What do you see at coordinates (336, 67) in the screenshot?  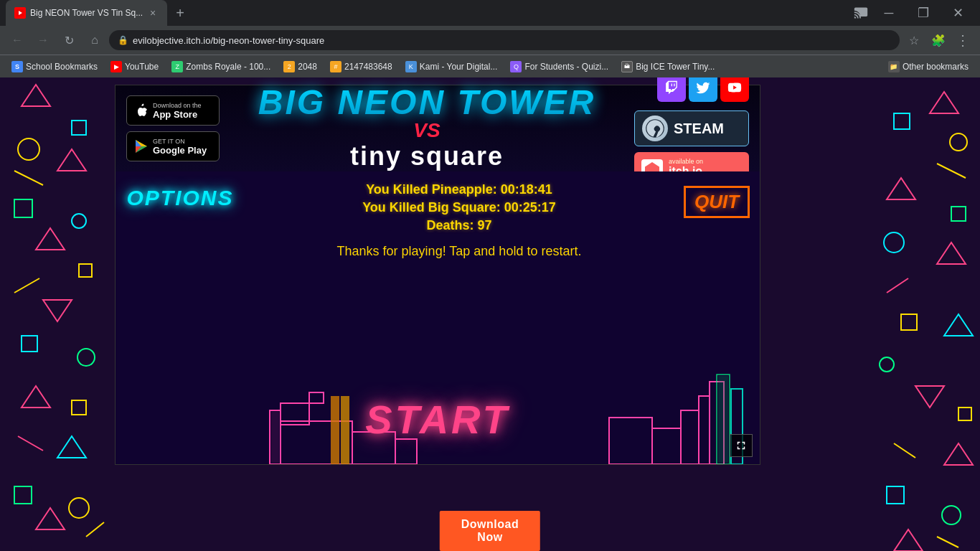 I see `nums-favicon: #` at bounding box center [336, 67].